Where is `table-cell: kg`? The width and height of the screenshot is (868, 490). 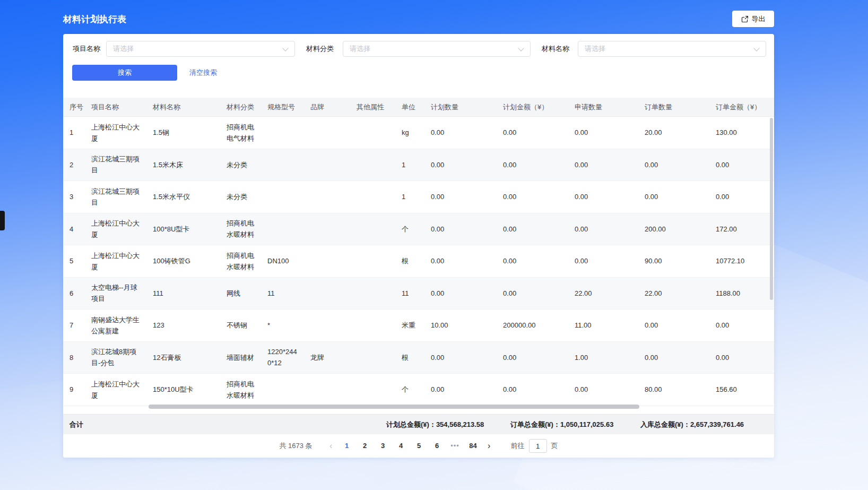
table-cell: kg is located at coordinates (410, 133).